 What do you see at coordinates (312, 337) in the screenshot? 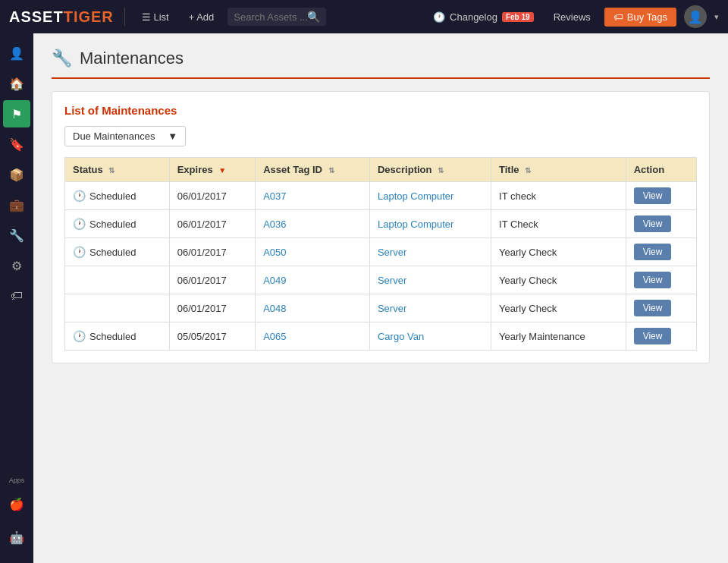
I see `cell-asset-tag: A065` at bounding box center [312, 337].